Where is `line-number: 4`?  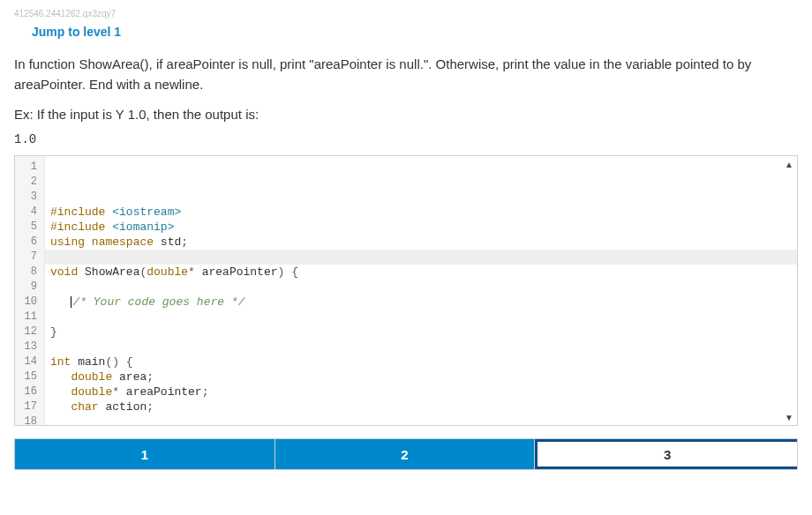 line-number: 4 is located at coordinates (28, 212).